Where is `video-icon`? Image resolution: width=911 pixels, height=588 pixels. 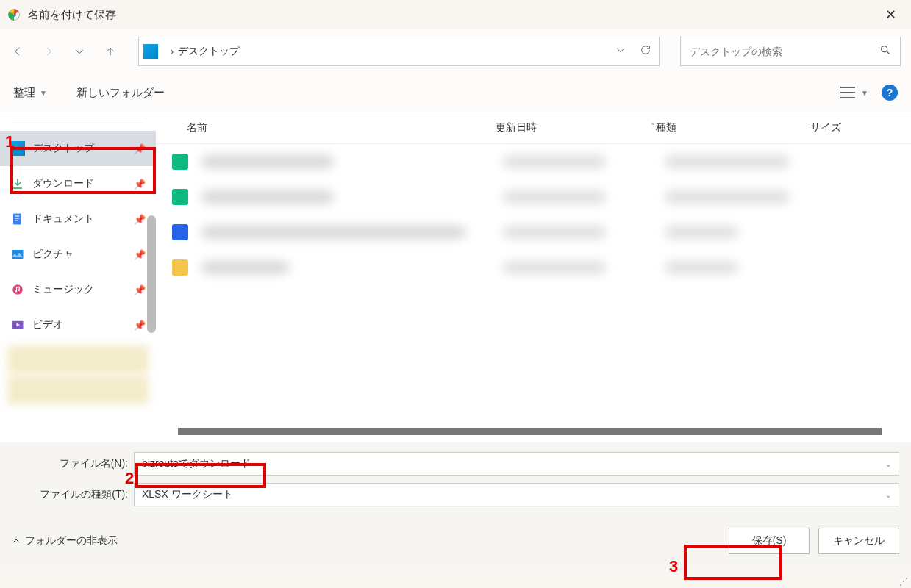 video-icon is located at coordinates (18, 325).